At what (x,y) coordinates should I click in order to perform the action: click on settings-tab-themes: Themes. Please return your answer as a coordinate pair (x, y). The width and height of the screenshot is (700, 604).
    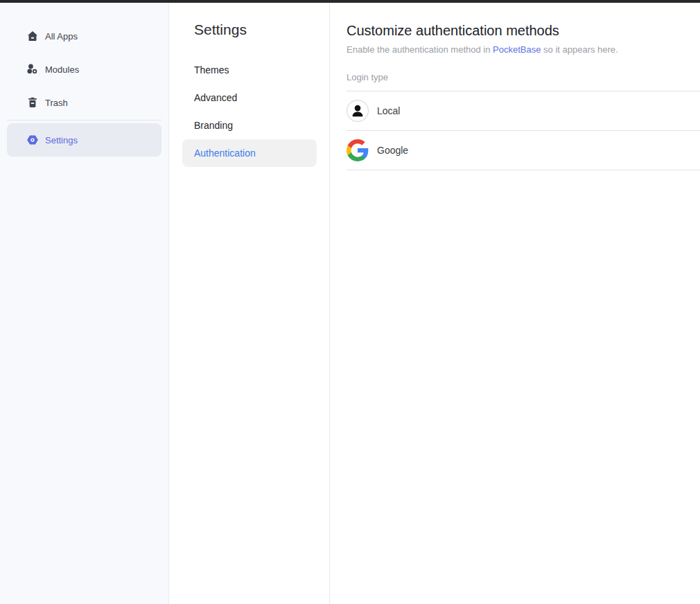
    Looking at the image, I should click on (250, 70).